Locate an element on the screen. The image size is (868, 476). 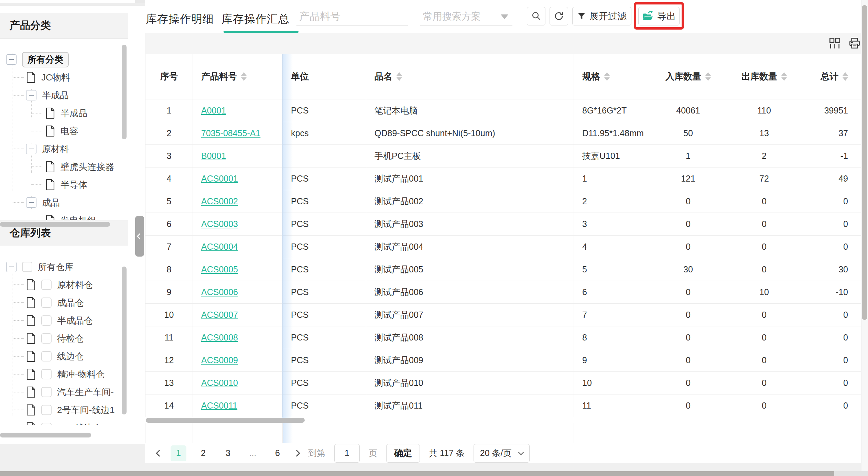
product-code-link: A0001 is located at coordinates (214, 111).